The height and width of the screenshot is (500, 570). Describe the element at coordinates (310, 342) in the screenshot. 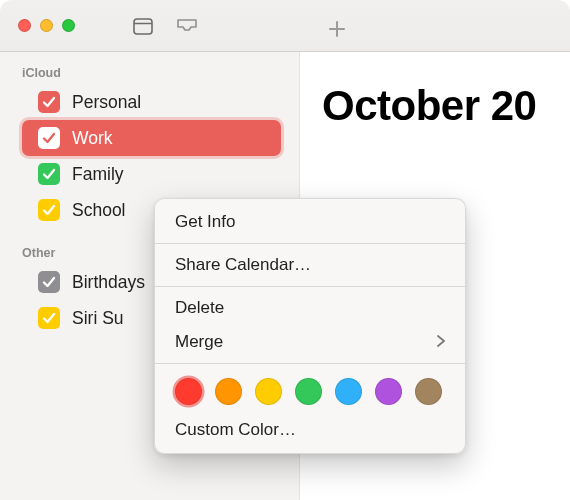

I see `menu-item-merge: Merge` at that location.